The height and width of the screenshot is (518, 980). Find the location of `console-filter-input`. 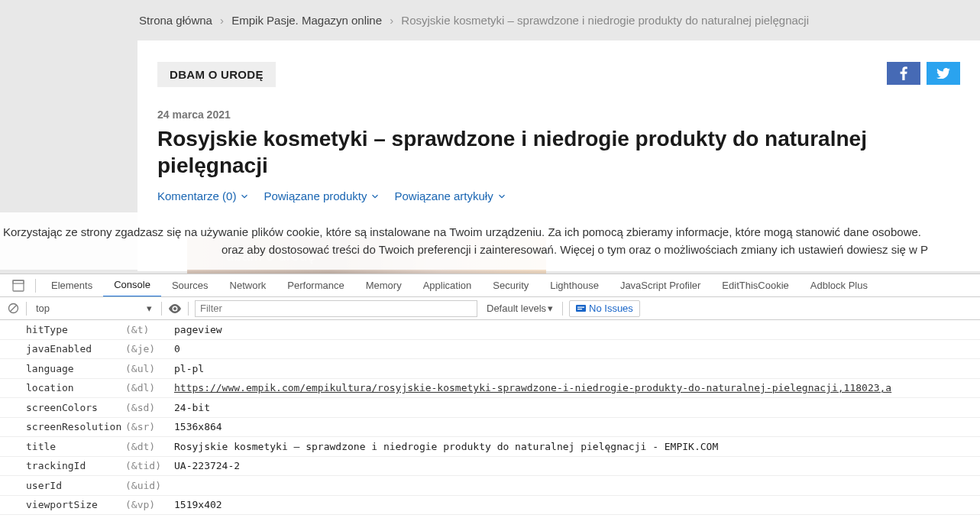

console-filter-input is located at coordinates (336, 309).